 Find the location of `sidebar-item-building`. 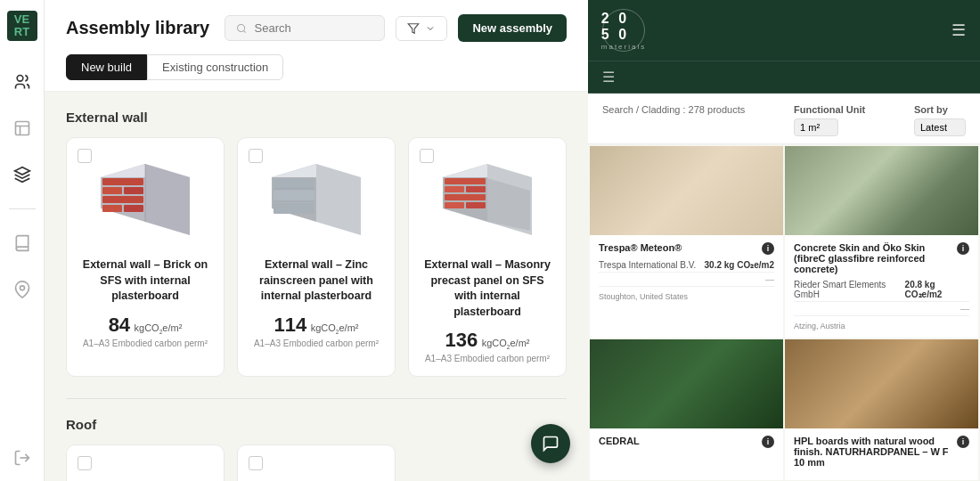

sidebar-item-building is located at coordinates (22, 128).